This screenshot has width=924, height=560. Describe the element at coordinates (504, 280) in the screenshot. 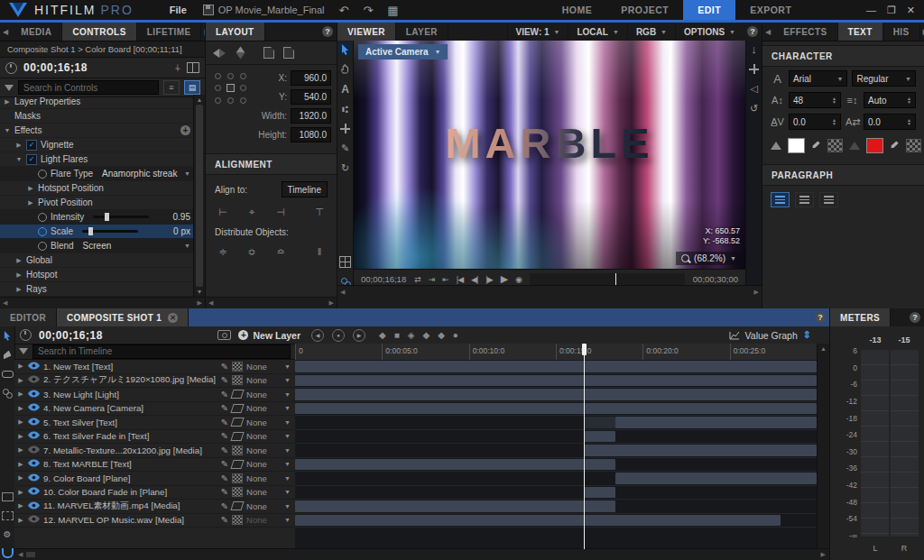

I see `play-icon: ▶` at that location.